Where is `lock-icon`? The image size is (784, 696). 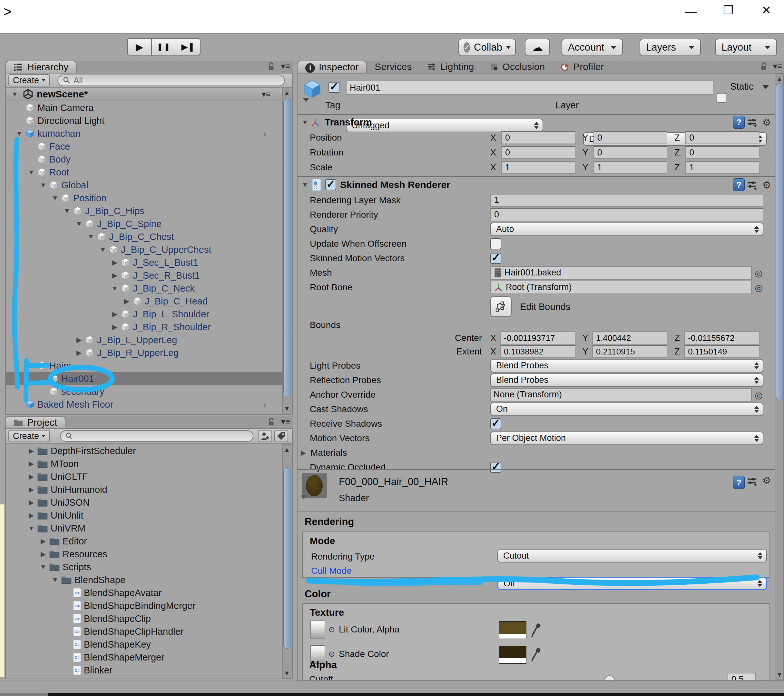 lock-icon is located at coordinates (271, 67).